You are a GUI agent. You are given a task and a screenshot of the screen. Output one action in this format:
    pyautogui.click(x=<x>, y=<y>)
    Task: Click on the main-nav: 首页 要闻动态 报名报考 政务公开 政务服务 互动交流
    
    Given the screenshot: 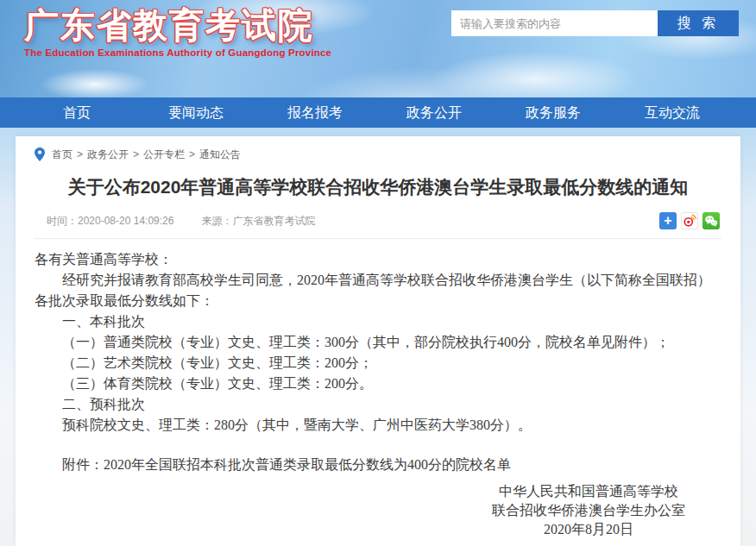 What is the action you would take?
    pyautogui.click(x=378, y=112)
    